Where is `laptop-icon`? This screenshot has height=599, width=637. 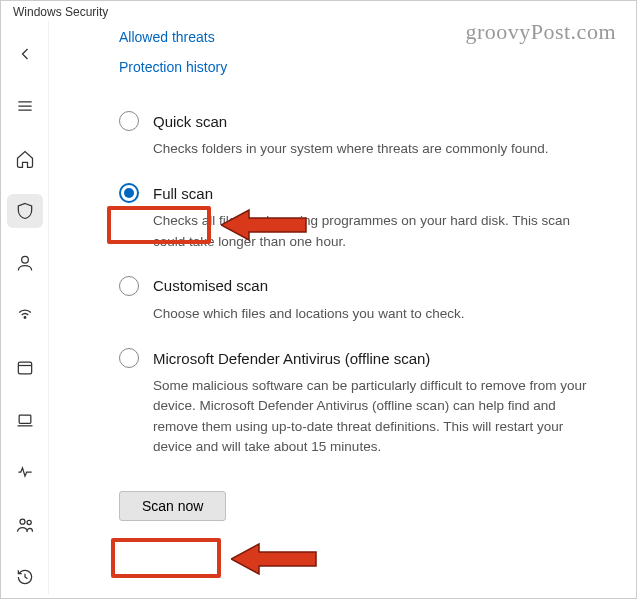
laptop-icon is located at coordinates (25, 420).